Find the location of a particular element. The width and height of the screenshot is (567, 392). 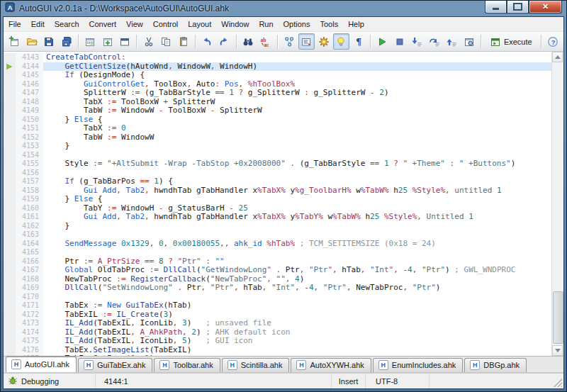

line-number: 4149 is located at coordinates (30, 111).